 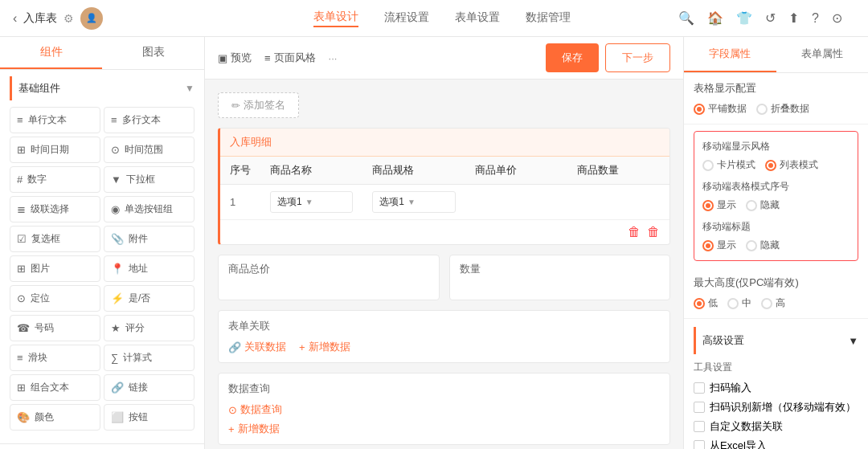 I want to click on sidebar-section-basic: 基础组件 ▼, so click(x=102, y=88).